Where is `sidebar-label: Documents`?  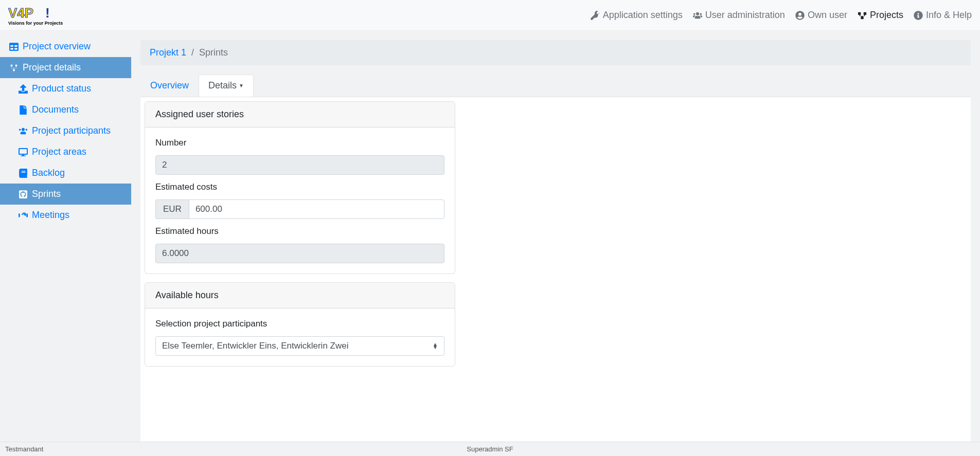
sidebar-label: Documents is located at coordinates (56, 110).